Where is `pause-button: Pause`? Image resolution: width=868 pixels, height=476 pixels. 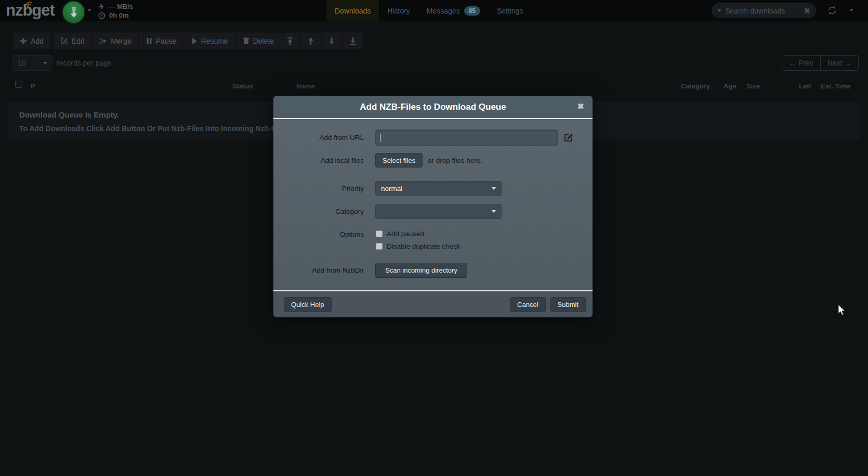 pause-button: Pause is located at coordinates (161, 41).